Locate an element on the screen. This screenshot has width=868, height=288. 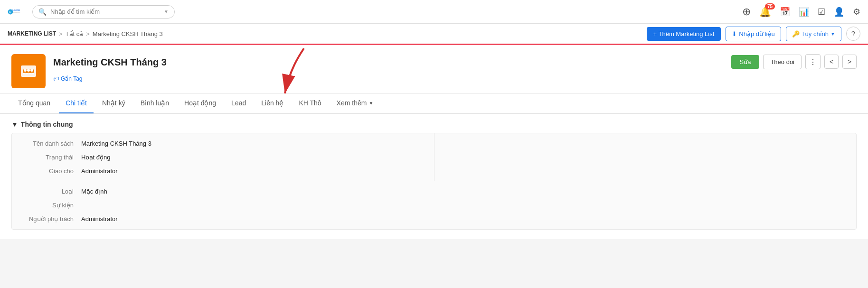
field-label-status: Trạng thái is located at coordinates (47, 158).